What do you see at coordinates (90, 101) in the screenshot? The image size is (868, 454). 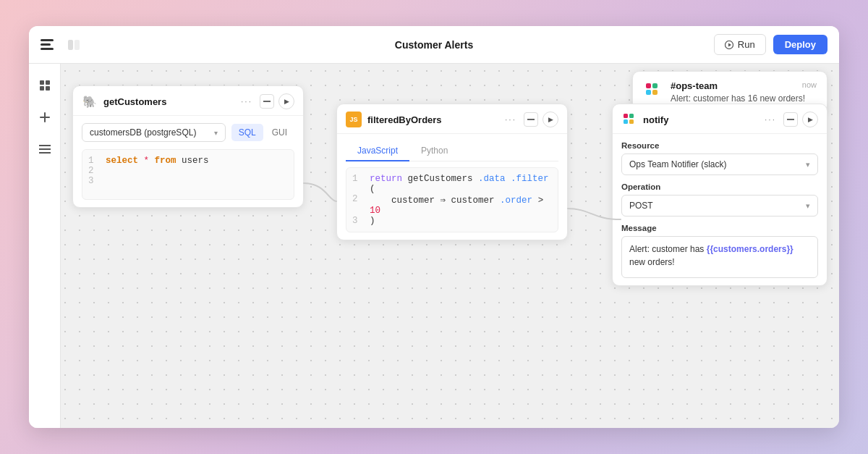 I see `postgres-icon: 🐘` at bounding box center [90, 101].